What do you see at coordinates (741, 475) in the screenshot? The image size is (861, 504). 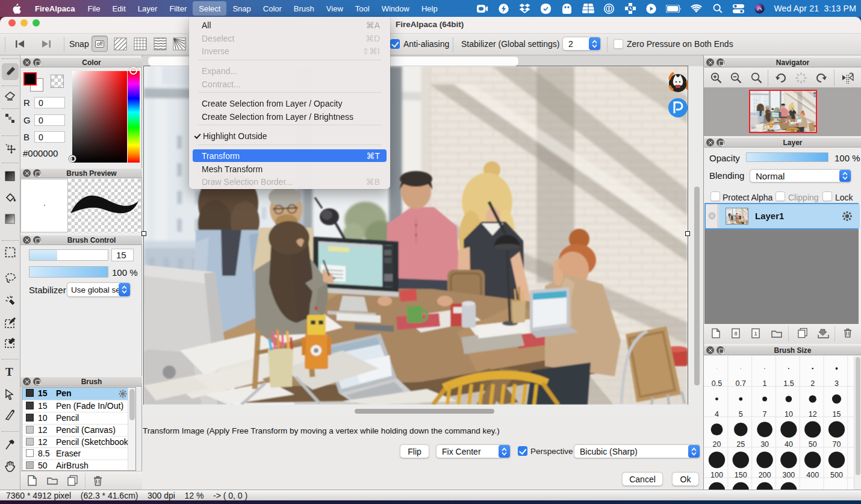 I see `svg-text: 150` at bounding box center [741, 475].